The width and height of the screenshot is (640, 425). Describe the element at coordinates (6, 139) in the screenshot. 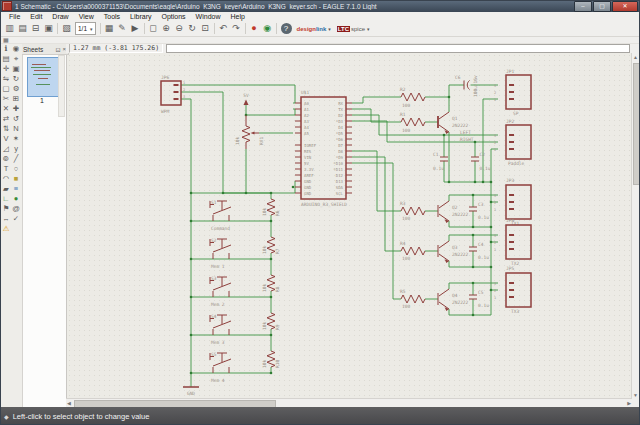

I see `value-icon: V` at that location.